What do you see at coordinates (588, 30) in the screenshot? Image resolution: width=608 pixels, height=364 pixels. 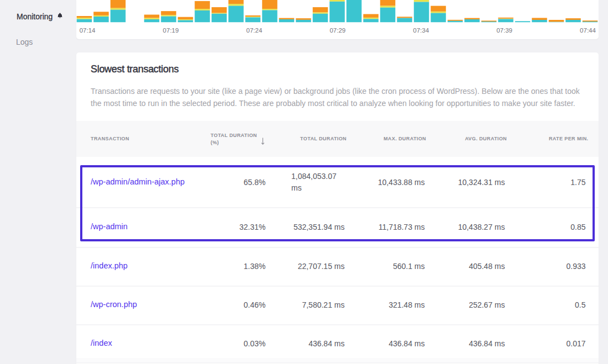 I see `svg-text: 07:44` at bounding box center [588, 30].